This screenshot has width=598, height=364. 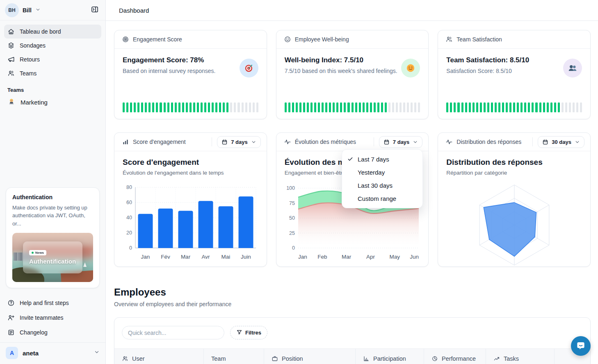 What do you see at coordinates (382, 172) in the screenshot?
I see `menu-item-yesterday: Yesterday` at bounding box center [382, 172].